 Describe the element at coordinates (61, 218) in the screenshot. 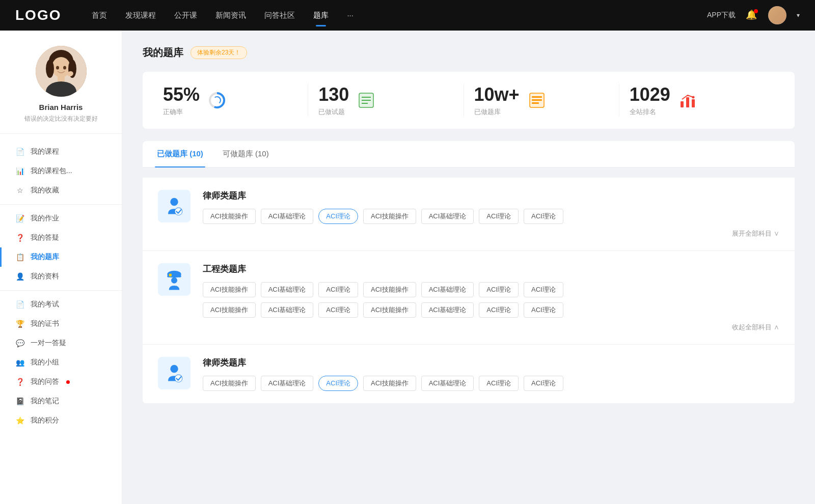

I see `sidebar-item-homework: 📝 我的作业` at that location.